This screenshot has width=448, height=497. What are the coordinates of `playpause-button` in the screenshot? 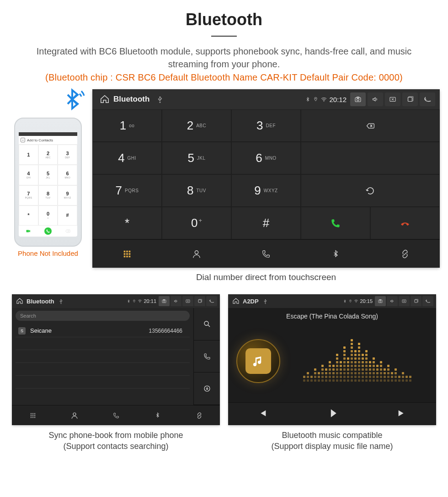 It's located at (332, 414).